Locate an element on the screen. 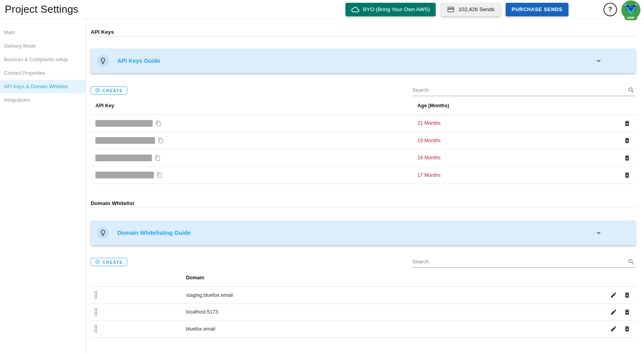 This screenshot has height=354, width=644. page-header: Project Settings BYO (Bring Your Own AWS… is located at coordinates (322, 10).